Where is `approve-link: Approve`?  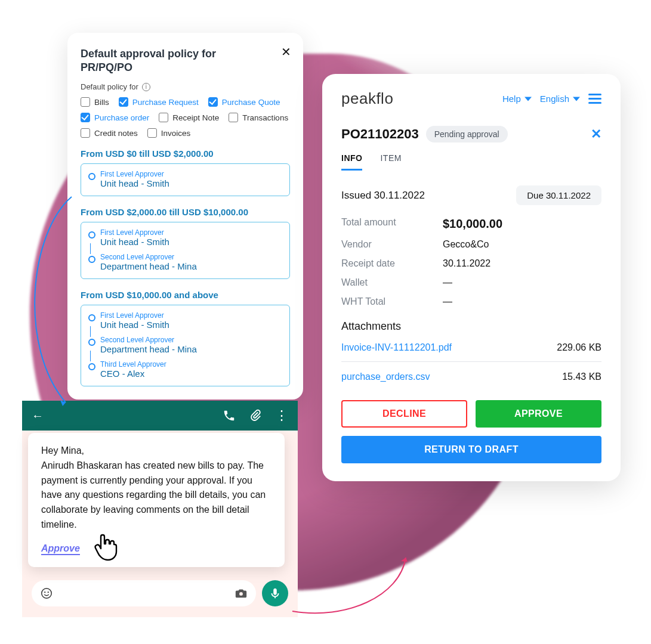 approve-link: Approve is located at coordinates (61, 549).